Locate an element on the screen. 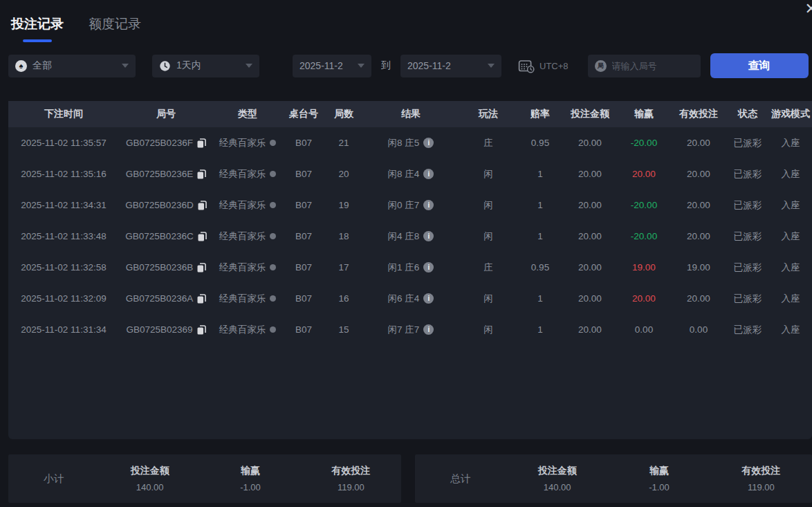 Image resolution: width=812 pixels, height=507 pixels. cell-round-id: GB0725B0236A is located at coordinates (166, 299).